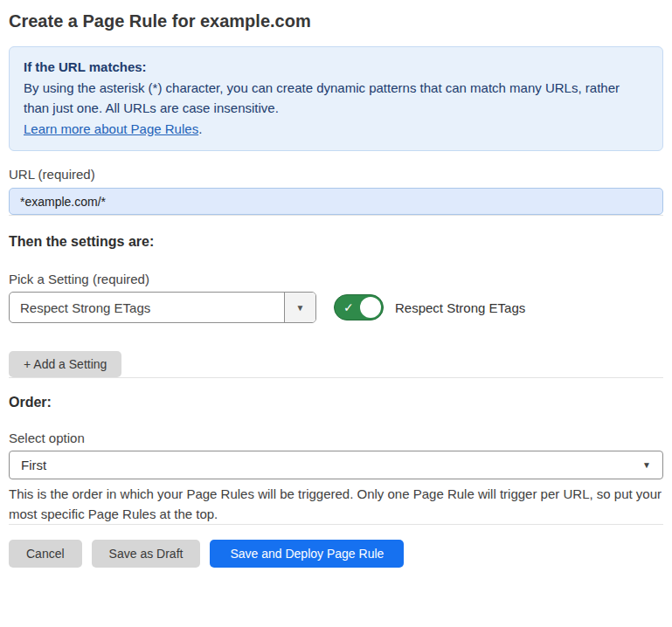  I want to click on toggle-knob, so click(371, 307).